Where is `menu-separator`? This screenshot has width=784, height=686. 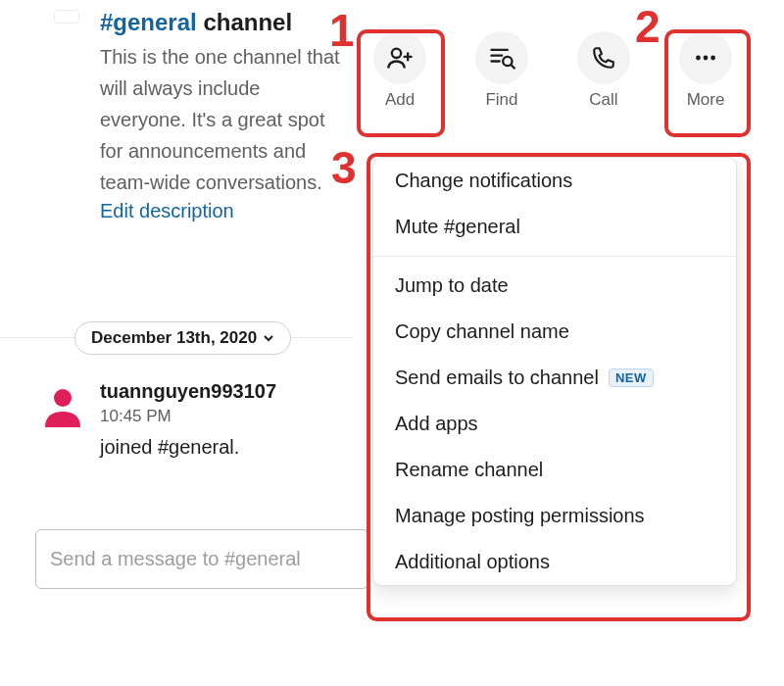 menu-separator is located at coordinates (555, 257).